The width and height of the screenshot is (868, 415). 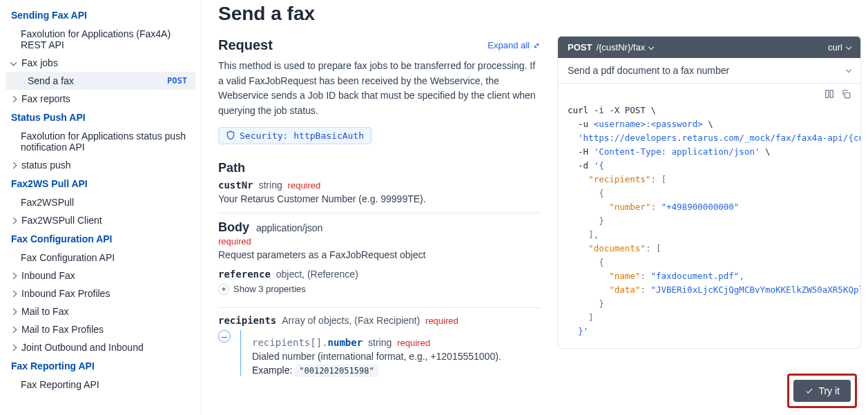 I want to click on nav-section-title: Fax Configuration API, so click(x=101, y=239).